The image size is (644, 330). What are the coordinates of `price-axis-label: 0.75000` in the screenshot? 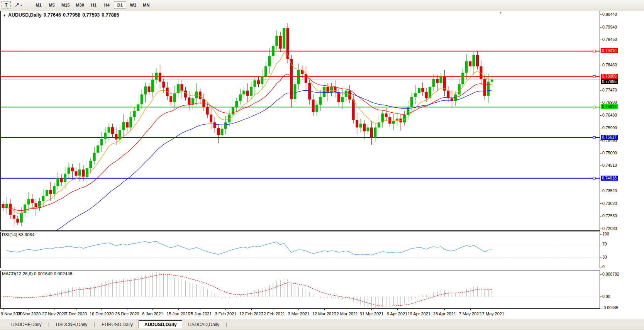 It's located at (610, 153).